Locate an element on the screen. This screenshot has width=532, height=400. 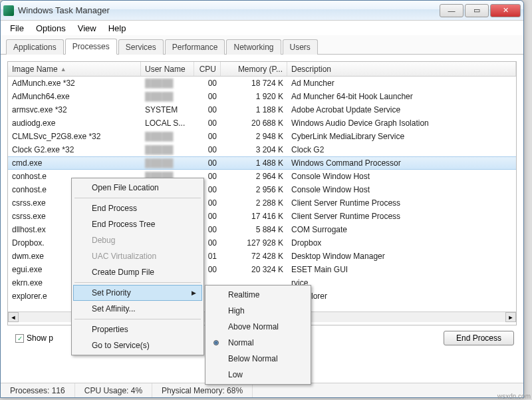
table-row: audiodg.exeLOCAL S...0020 688 KWindows A… is located at coordinates (262, 123).